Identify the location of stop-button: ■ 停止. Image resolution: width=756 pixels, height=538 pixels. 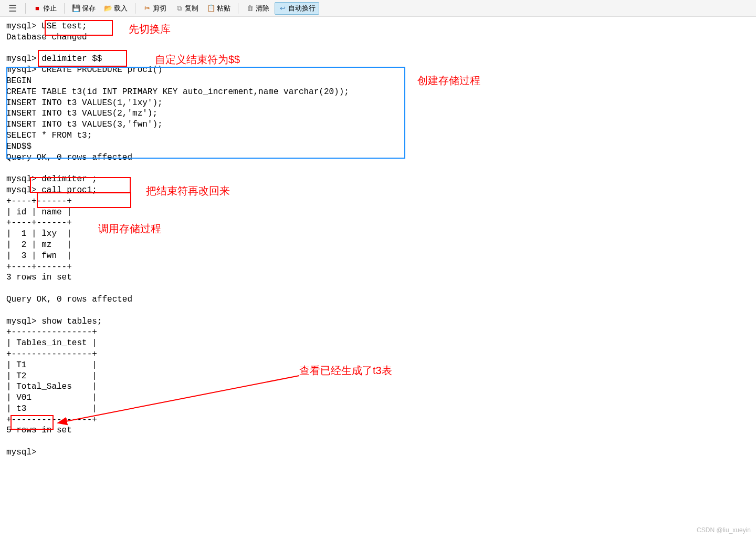
(45, 8).